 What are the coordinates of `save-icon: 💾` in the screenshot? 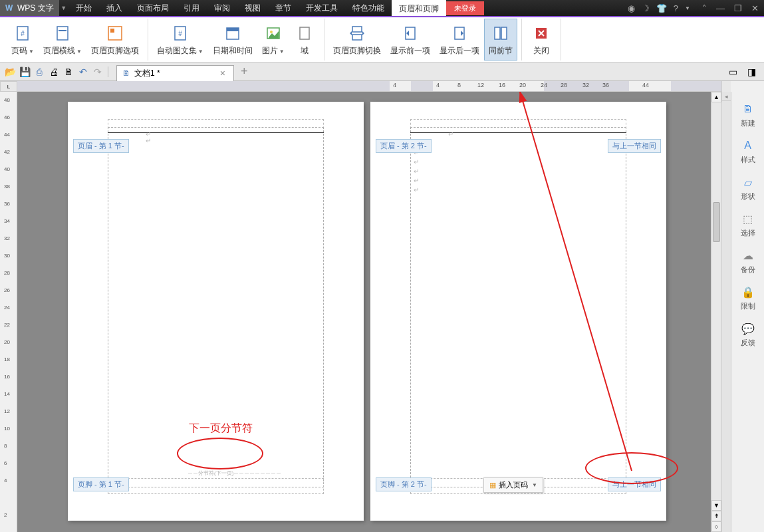 It's located at (25, 72).